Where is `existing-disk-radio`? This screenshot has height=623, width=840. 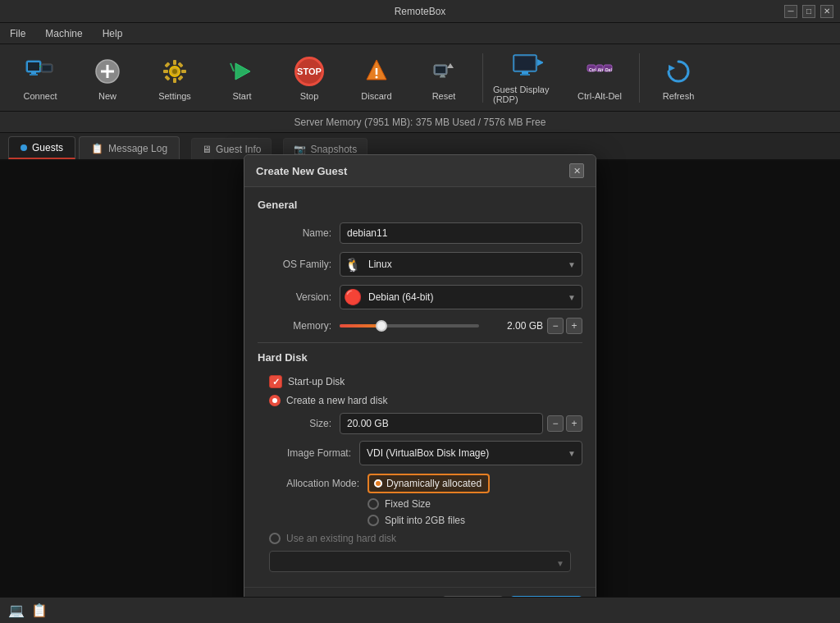
existing-disk-radio is located at coordinates (275, 538).